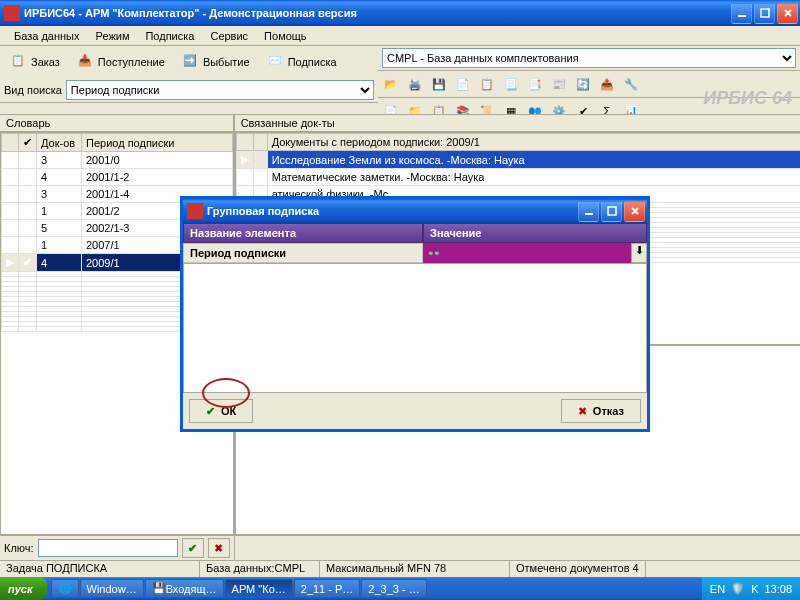 The image size is (800, 600). What do you see at coordinates (328, 588) in the screenshot?
I see `taskbar-item: 2_11 - P…` at bounding box center [328, 588].